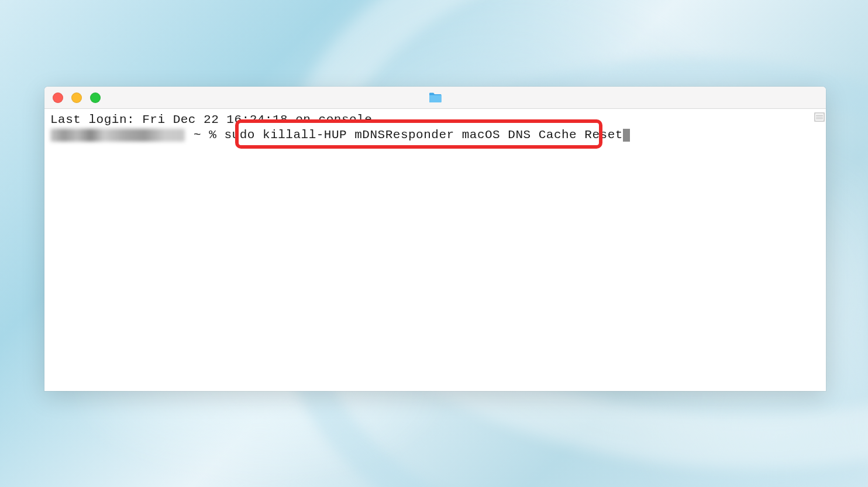 Image resolution: width=868 pixels, height=487 pixels. Describe the element at coordinates (439, 135) in the screenshot. I see `command-text: killall-HUP mDNSResponder macOS DNS Cach…` at that location.